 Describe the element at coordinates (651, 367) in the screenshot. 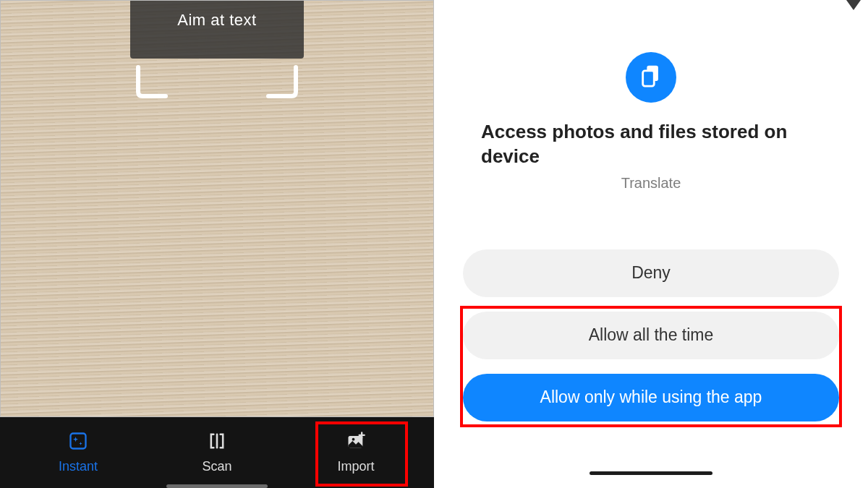

I see `annotation-highlight-allow` at that location.